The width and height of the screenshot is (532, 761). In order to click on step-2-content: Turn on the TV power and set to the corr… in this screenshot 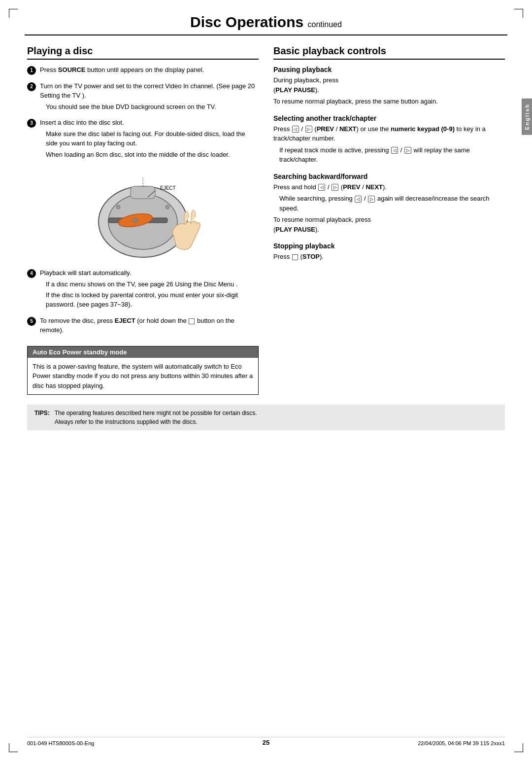, I will do `click(149, 98)`.